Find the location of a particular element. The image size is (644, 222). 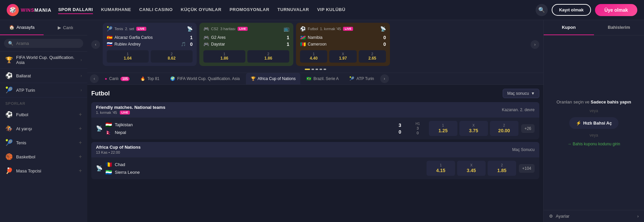

add-masa-icon: + is located at coordinates (81, 171).